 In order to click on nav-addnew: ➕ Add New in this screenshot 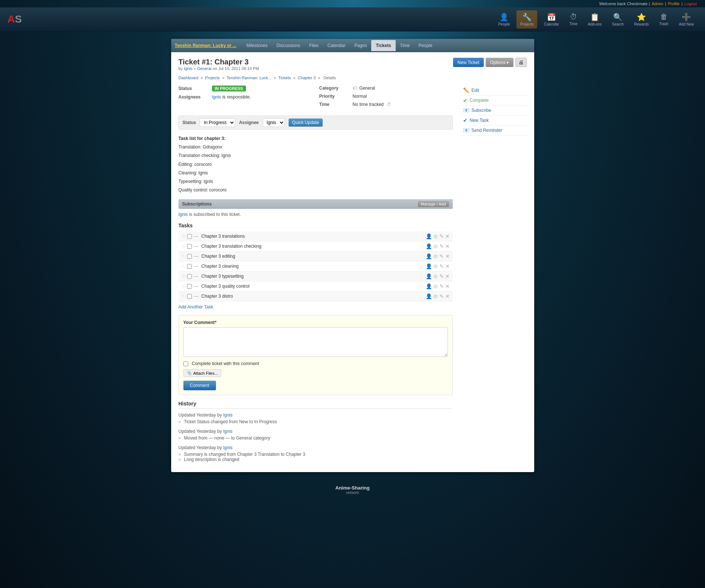, I will do `click(686, 19)`.